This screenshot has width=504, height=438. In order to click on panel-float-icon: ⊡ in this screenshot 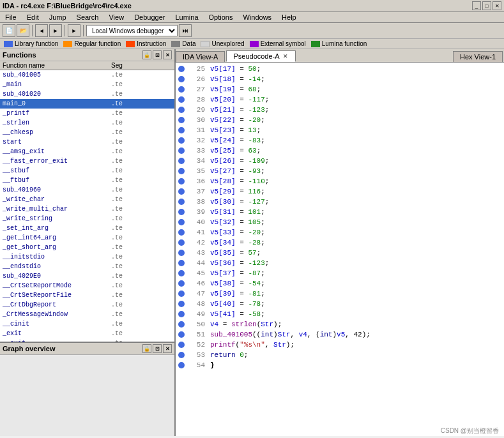, I will do `click(157, 55)`.